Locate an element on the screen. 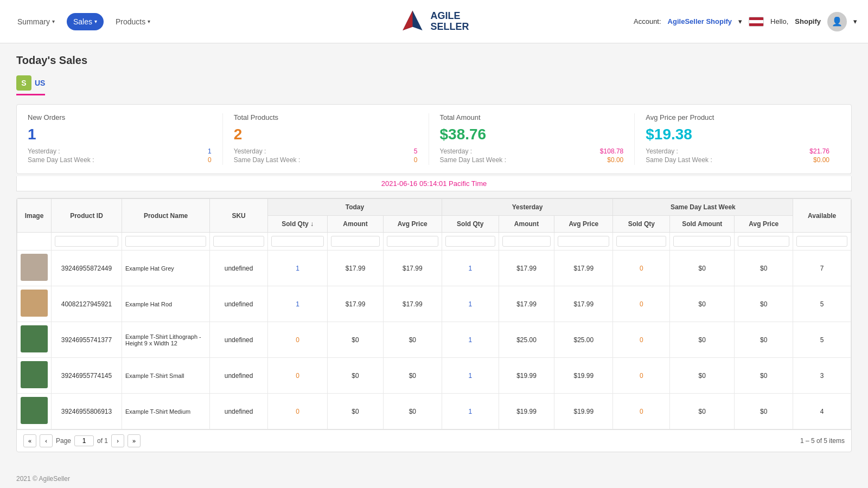  filter-product-name-input is located at coordinates (166, 241).